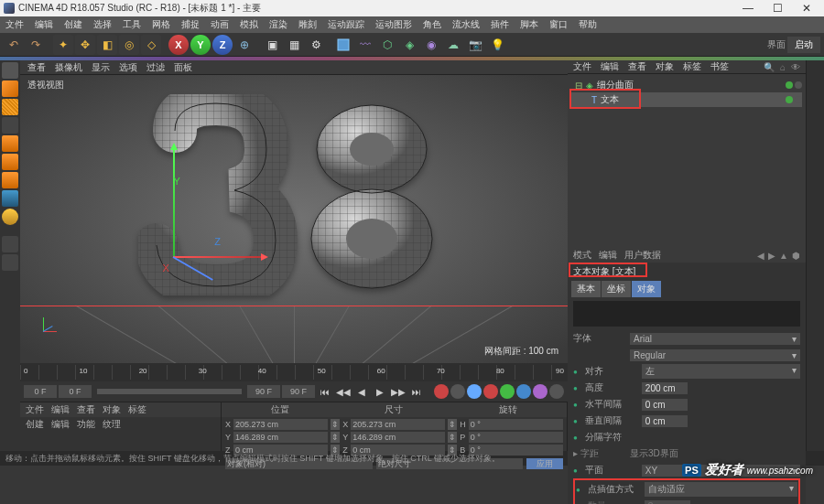  Describe the element at coordinates (715, 355) in the screenshot. I see `font-style-dropdown: Regular▾` at that location.